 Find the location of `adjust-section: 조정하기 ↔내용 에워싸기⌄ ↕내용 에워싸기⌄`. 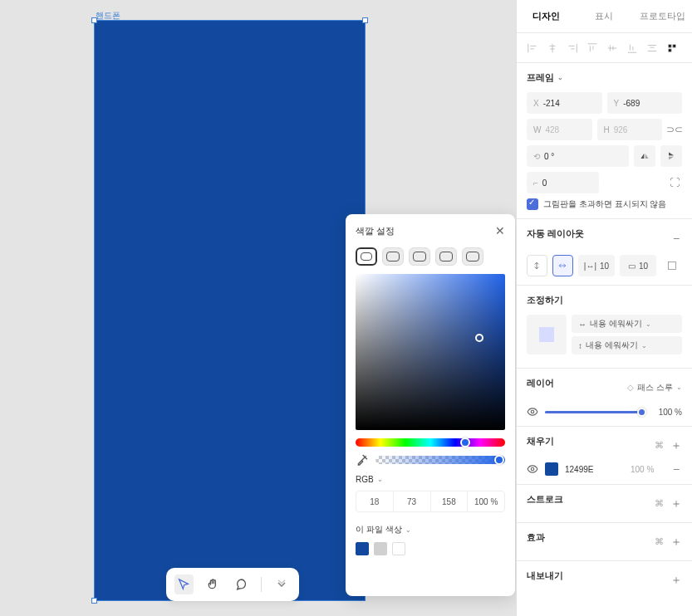

adjust-section: 조정하기 ↔내용 에워싸기⌄ ↕내용 에워싸기⌄ is located at coordinates (605, 327).